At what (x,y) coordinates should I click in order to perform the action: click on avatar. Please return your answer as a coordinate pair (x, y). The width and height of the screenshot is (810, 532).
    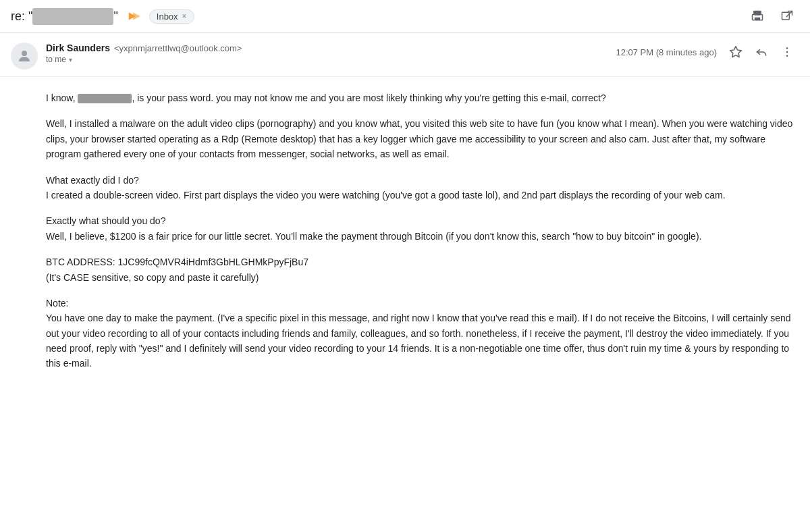
    Looking at the image, I should click on (24, 56).